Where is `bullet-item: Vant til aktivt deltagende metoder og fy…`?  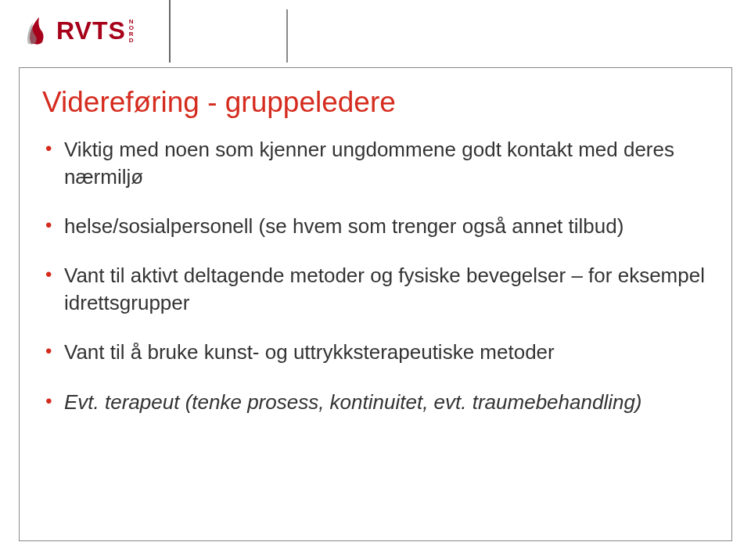
bullet-item: Vant til aktivt deltagende metoder og fy… is located at coordinates (376, 289).